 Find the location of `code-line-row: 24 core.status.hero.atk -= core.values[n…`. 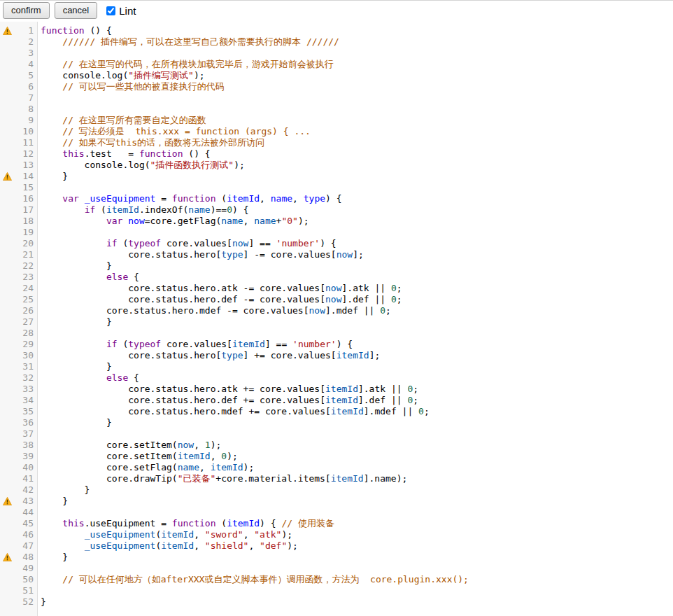

code-line-row: 24 core.status.hero.atk -= core.values[n… is located at coordinates (336, 288).